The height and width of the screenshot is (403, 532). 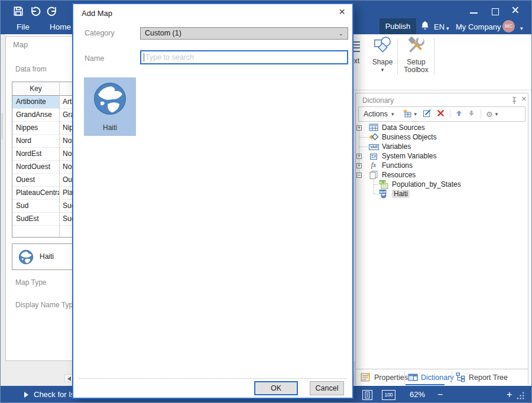 I want to click on delete-icon, so click(x=441, y=114).